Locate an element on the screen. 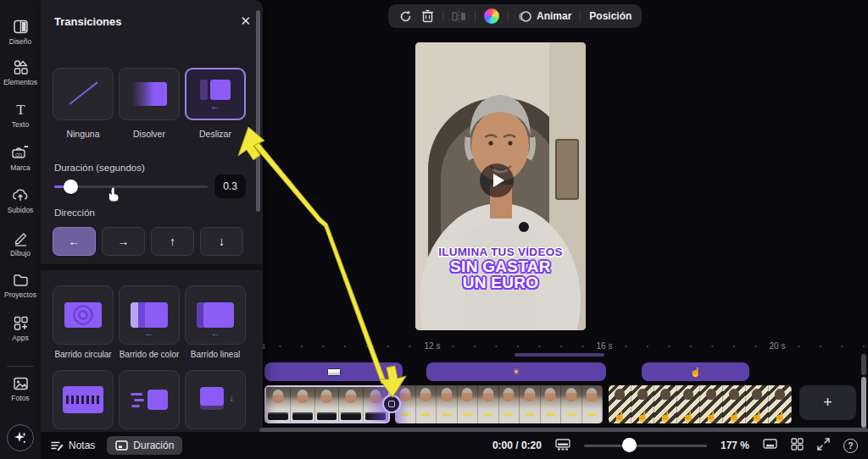 The image size is (868, 459). sidebar-item-dibujo: Dibujo is located at coordinates (20, 244).